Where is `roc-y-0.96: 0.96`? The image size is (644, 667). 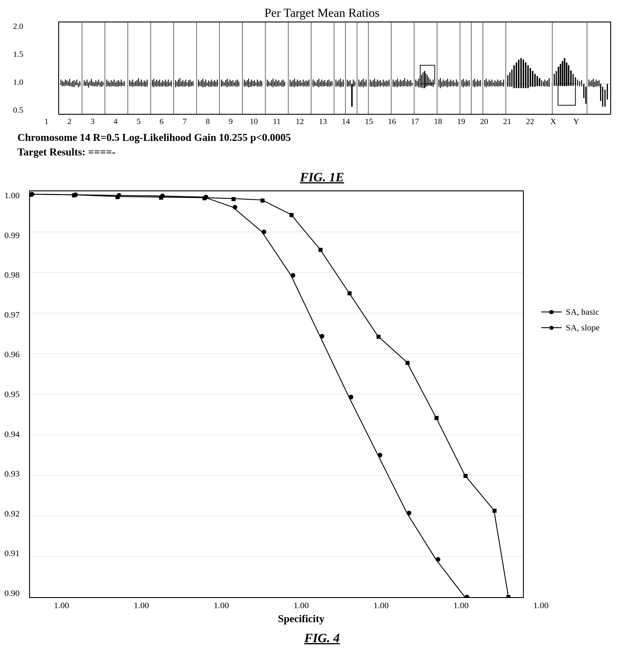 roc-y-0.96: 0.96 is located at coordinates (12, 355).